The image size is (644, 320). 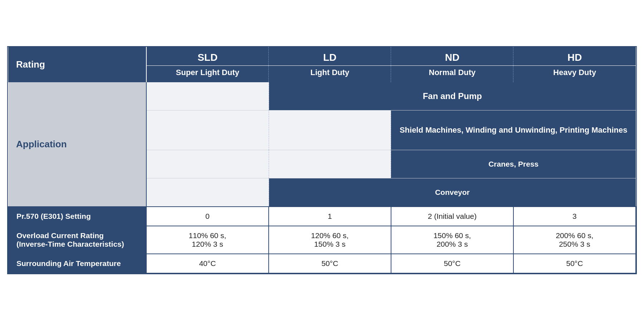 I want to click on overload-label: Overload Current Rating (Inverse-Time Ch…, so click(x=77, y=240).